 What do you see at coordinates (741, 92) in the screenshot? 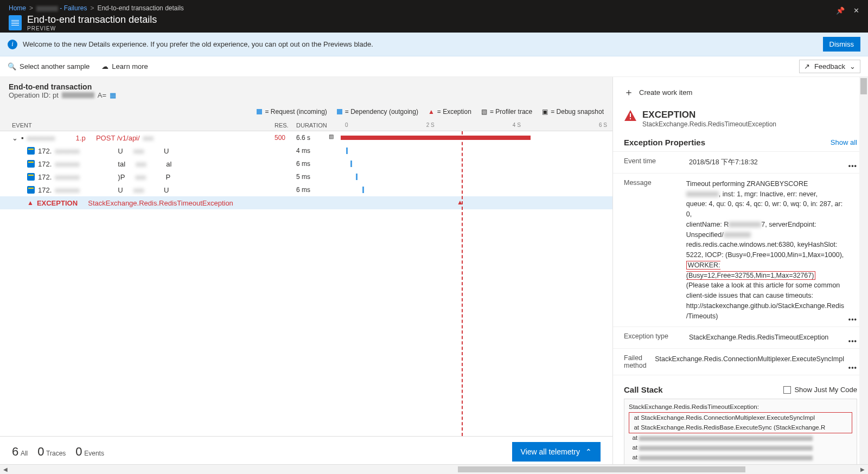
I see `create-work-item-button: ＋ Create work item` at bounding box center [741, 92].